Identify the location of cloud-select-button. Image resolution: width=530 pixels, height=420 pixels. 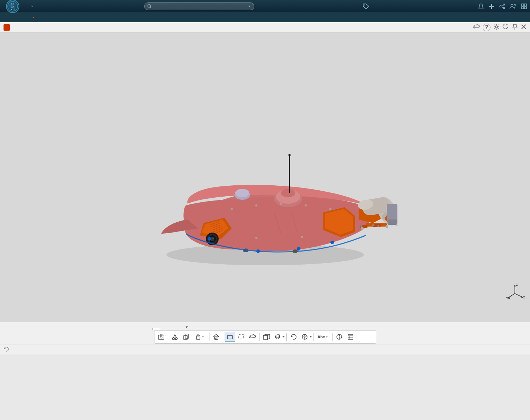
(252, 337).